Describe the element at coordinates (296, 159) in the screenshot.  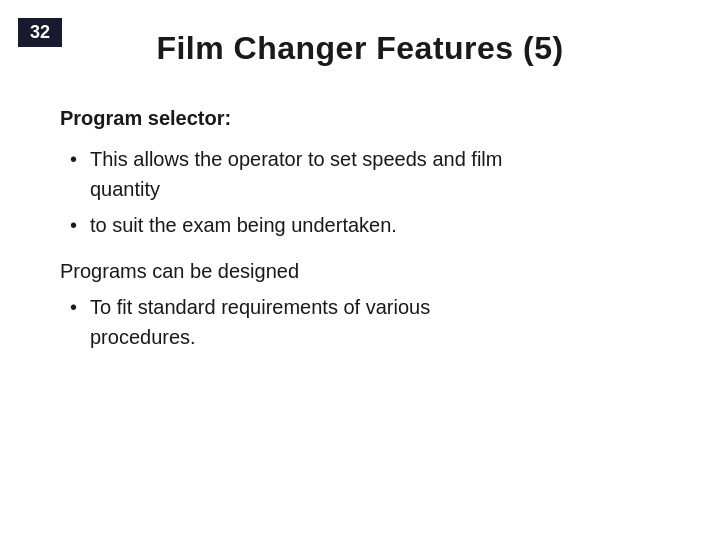
I see `bullet-text-1-line1: This allows the operator to set speeds a…` at that location.